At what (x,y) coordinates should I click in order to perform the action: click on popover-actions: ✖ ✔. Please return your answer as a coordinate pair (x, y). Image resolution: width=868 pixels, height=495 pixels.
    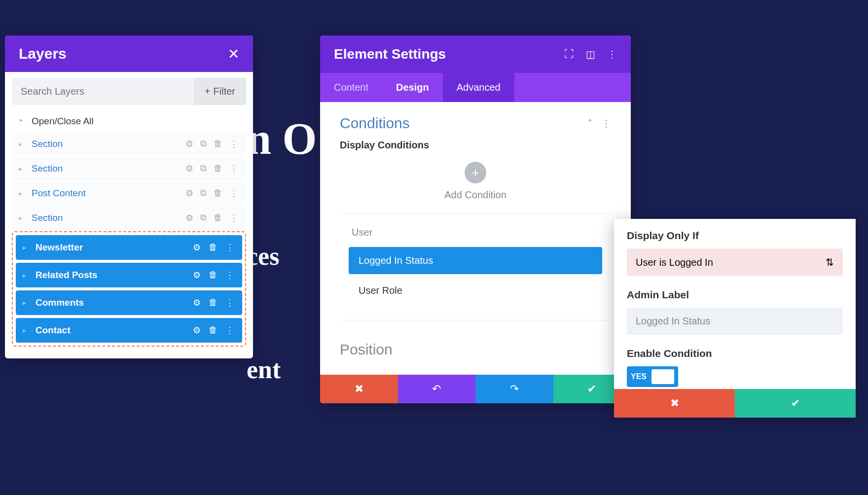
    Looking at the image, I should click on (735, 403).